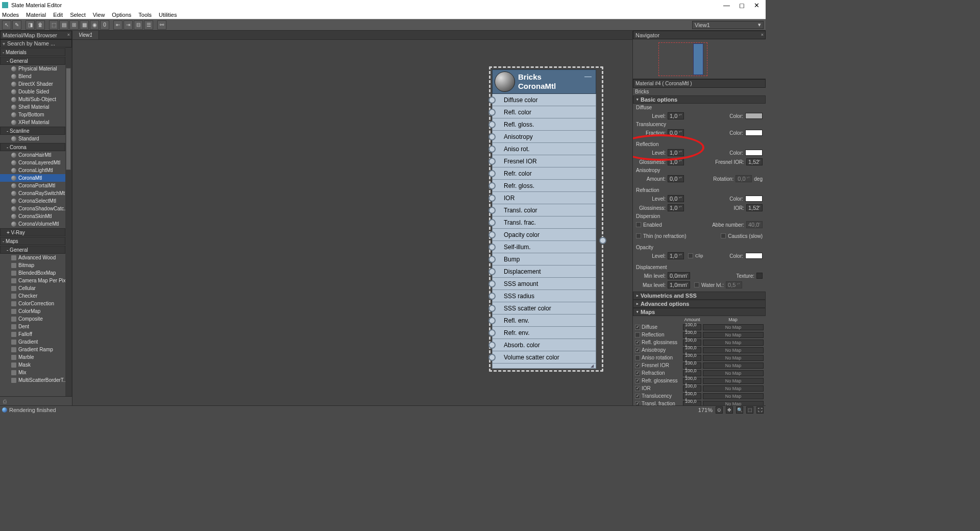 The width and height of the screenshot is (980, 531). I want to click on node-input-slot: Refl. env., so click(544, 321).